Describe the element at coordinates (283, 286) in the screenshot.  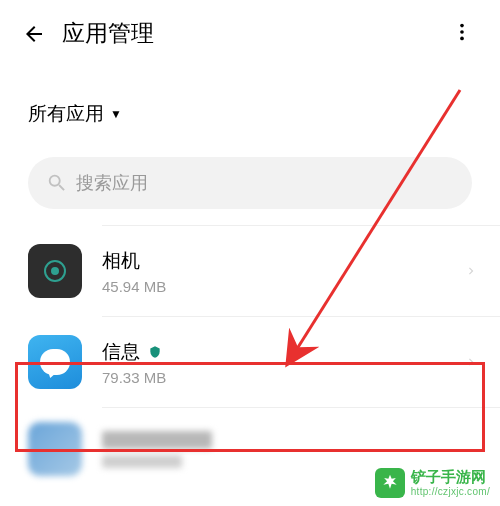
I see `app-size: 45.94 MB` at that location.